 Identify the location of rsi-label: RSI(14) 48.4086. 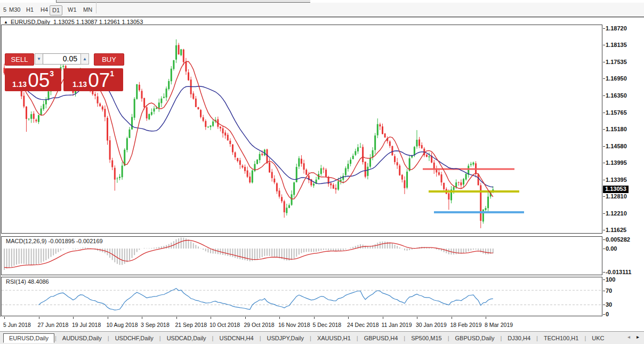
(28, 282).